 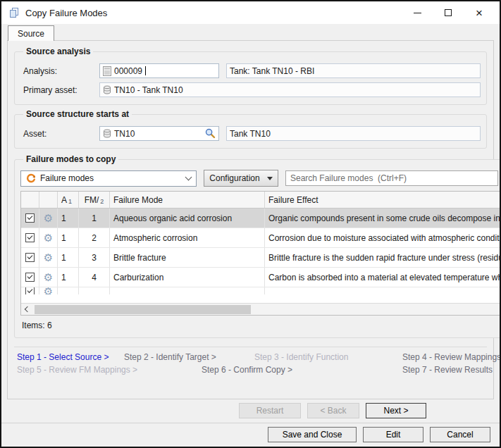 I want to click on table-row: ⚙ 1 1 Aqueous organic acid corrosion Org…, so click(x=261, y=218).